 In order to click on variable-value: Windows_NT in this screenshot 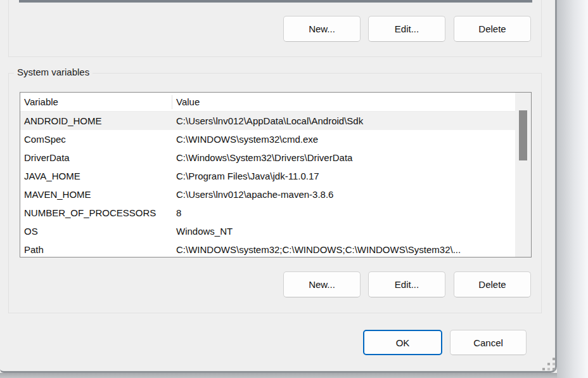, I will do `click(343, 231)`.